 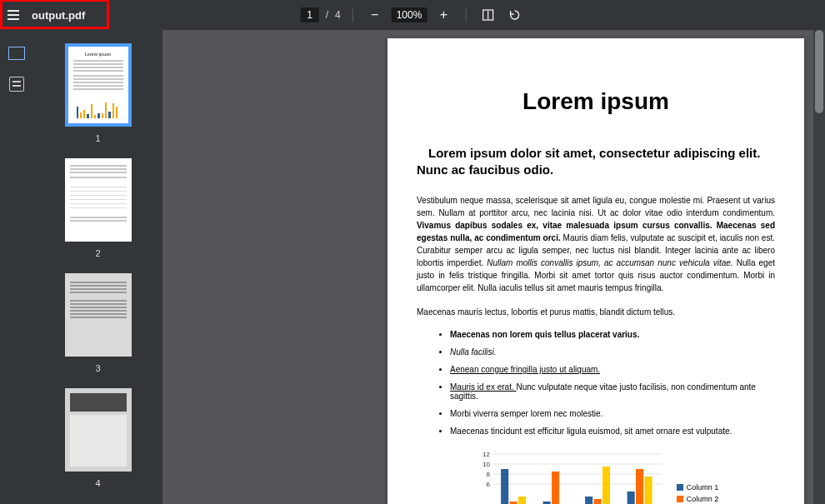 I want to click on vertical-scrollbar, so click(x=819, y=267).